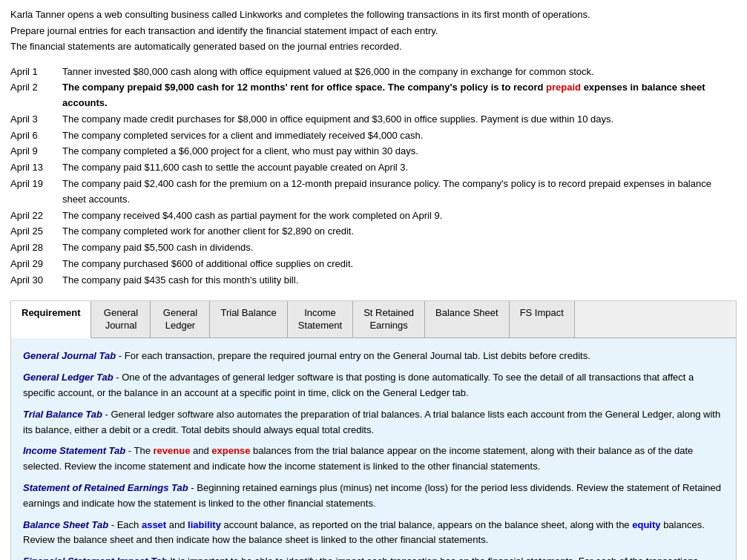 The height and width of the screenshot is (560, 747). What do you see at coordinates (374, 96) in the screenshot?
I see `transaction-row: April 2 The company prepaid $9,000 cash …` at bounding box center [374, 96].